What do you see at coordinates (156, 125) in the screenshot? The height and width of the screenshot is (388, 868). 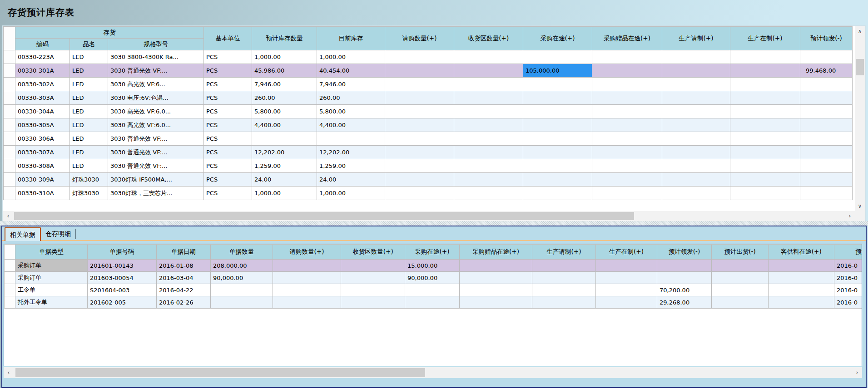 I see `grid-cell: 3030 高光效 VF:6.0...` at bounding box center [156, 125].